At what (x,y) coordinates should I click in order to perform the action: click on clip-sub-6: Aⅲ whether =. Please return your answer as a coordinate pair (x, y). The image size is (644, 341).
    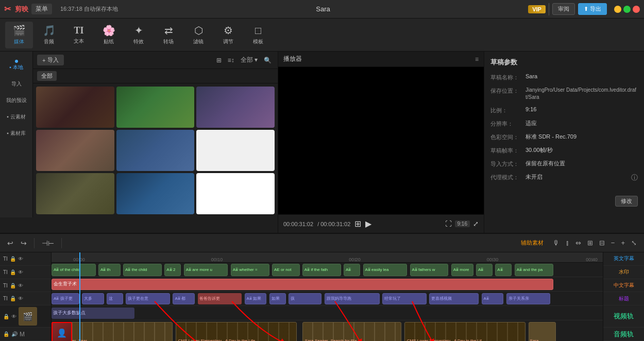
    Looking at the image, I should click on (250, 270).